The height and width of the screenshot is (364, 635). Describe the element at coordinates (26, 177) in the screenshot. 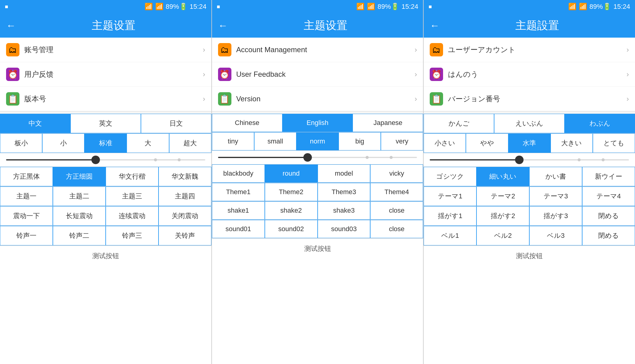

I see `font-btn-0: 方正黑体` at that location.